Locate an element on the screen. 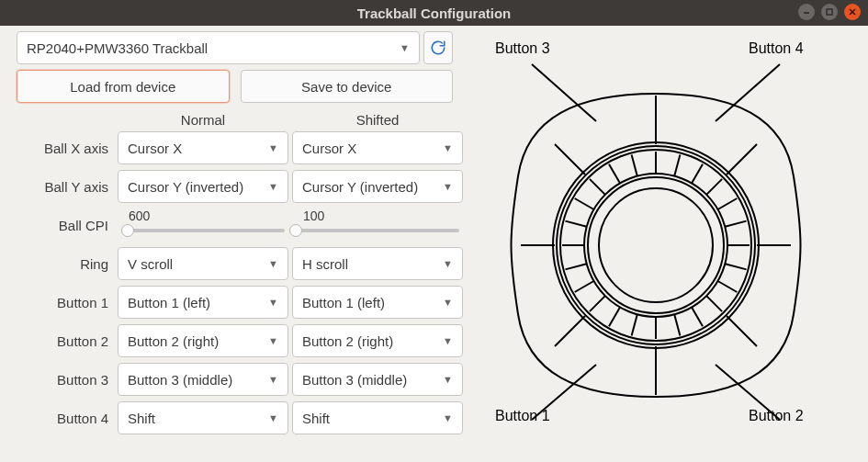 Image resolution: width=868 pixels, height=462 pixels. ball-y-normal-select: Cursor Y (inverted)▼ is located at coordinates (203, 186).